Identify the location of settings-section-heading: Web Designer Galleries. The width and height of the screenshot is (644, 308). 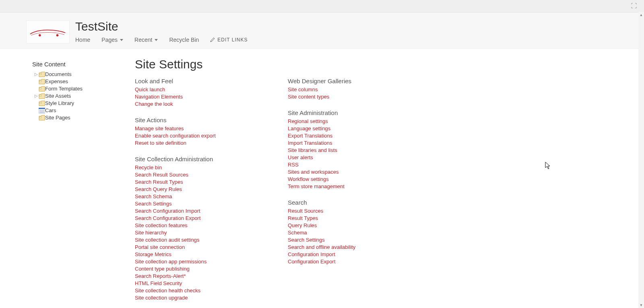
(350, 81).